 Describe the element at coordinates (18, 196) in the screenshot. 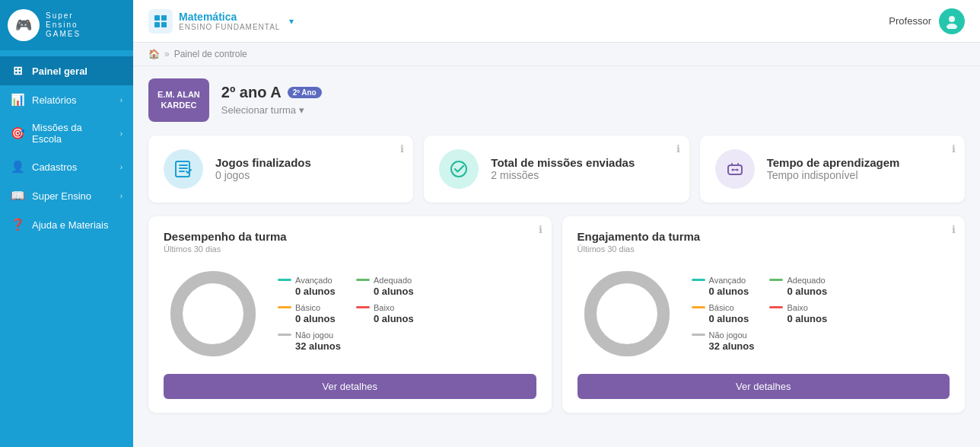

I see `book-icon: 📖` at that location.